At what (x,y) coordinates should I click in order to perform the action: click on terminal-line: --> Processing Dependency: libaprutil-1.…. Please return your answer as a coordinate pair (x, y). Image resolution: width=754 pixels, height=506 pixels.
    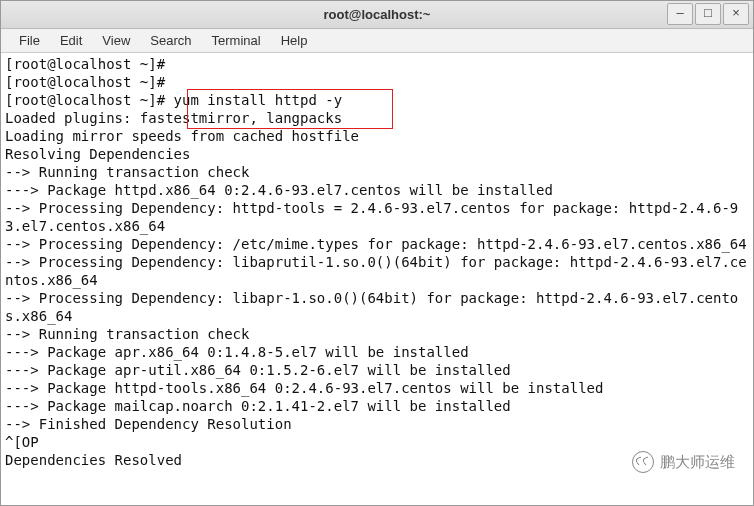
    Looking at the image, I should click on (377, 271).